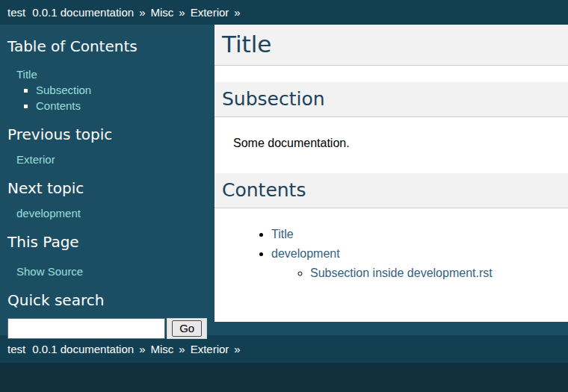 This screenshot has height=392, width=568. Describe the element at coordinates (420, 264) in the screenshot. I see `contents-item-development: development Subsection inside developmen…` at that location.